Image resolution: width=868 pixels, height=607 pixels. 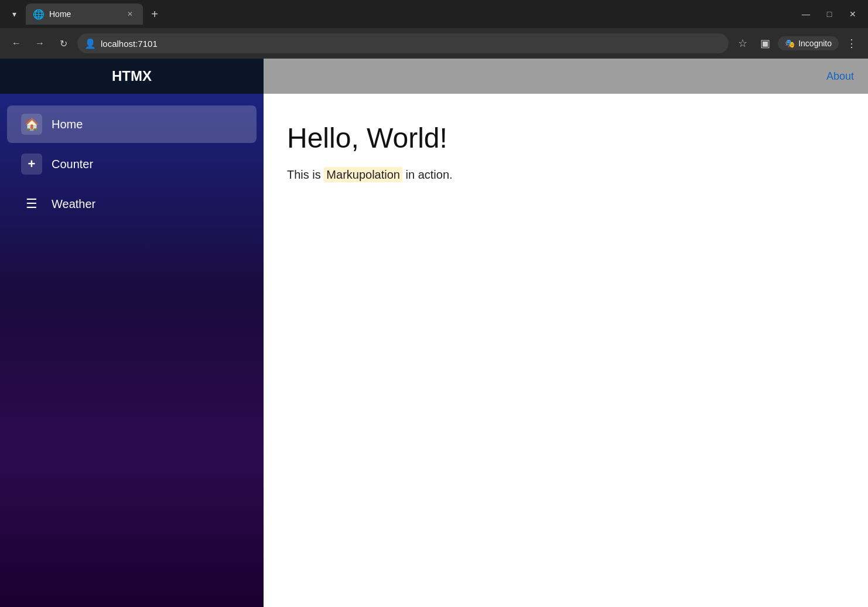 What do you see at coordinates (73, 164) in the screenshot?
I see `sidebar-item-counter-label: Counter` at bounding box center [73, 164].